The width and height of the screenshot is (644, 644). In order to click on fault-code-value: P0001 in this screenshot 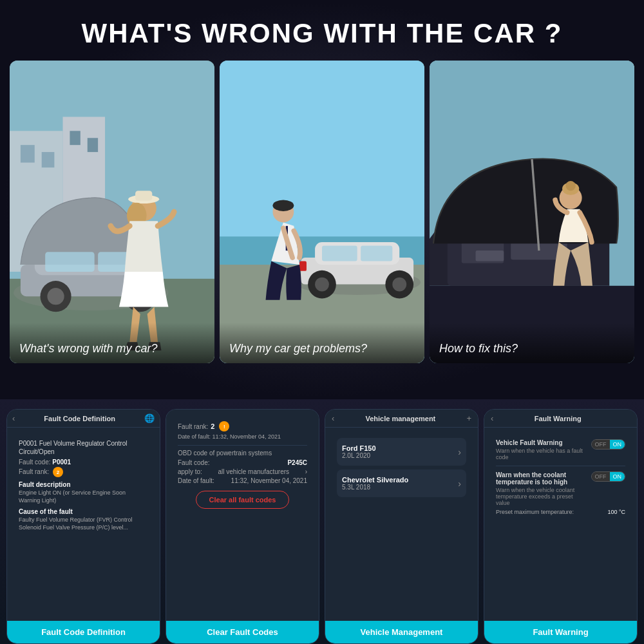, I will do `click(62, 462)`.